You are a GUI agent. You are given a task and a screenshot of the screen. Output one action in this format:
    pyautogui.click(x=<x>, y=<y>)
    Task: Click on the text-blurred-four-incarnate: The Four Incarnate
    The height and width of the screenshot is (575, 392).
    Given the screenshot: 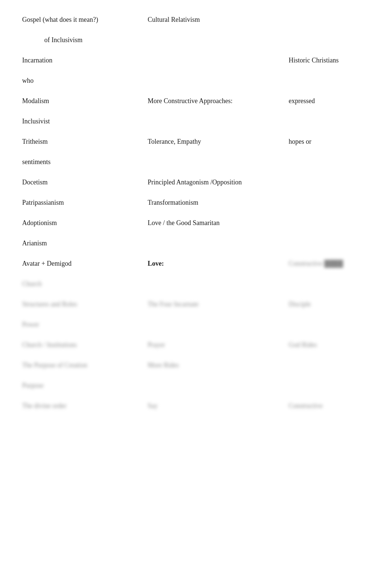 What is the action you would take?
    pyautogui.click(x=173, y=304)
    